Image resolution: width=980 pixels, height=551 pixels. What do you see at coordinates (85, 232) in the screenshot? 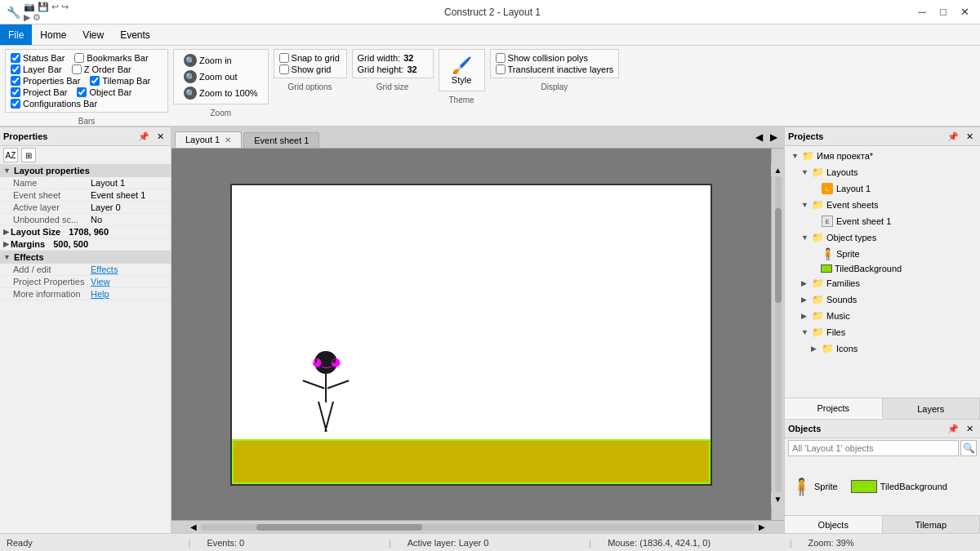
I see `props-expand-layout-size: ▶ Layout Size 1708, 960` at bounding box center [85, 232].